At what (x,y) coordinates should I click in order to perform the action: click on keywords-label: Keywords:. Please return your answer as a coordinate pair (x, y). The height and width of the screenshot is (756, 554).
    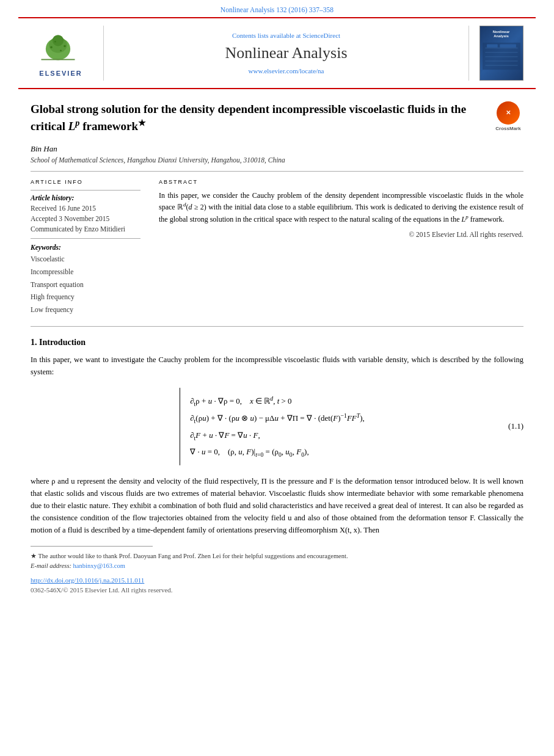
    Looking at the image, I should click on (86, 247).